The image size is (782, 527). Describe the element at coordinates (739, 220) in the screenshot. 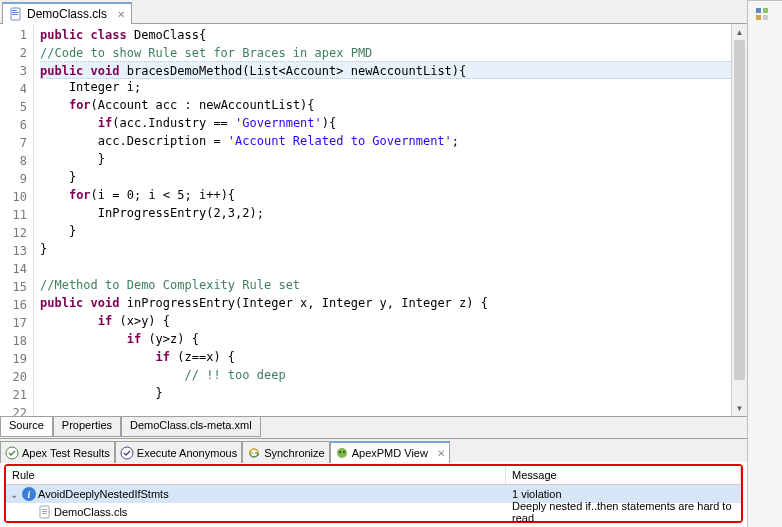

I see `vertical-scrollbar: ▲ ▼` at that location.